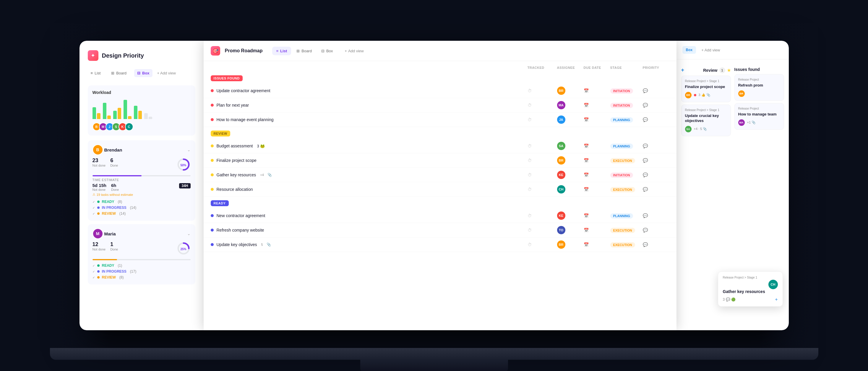 The height and width of the screenshot is (371, 868). What do you see at coordinates (327, 51) in the screenshot?
I see `tab-box: ⊟ Box` at bounding box center [327, 51].